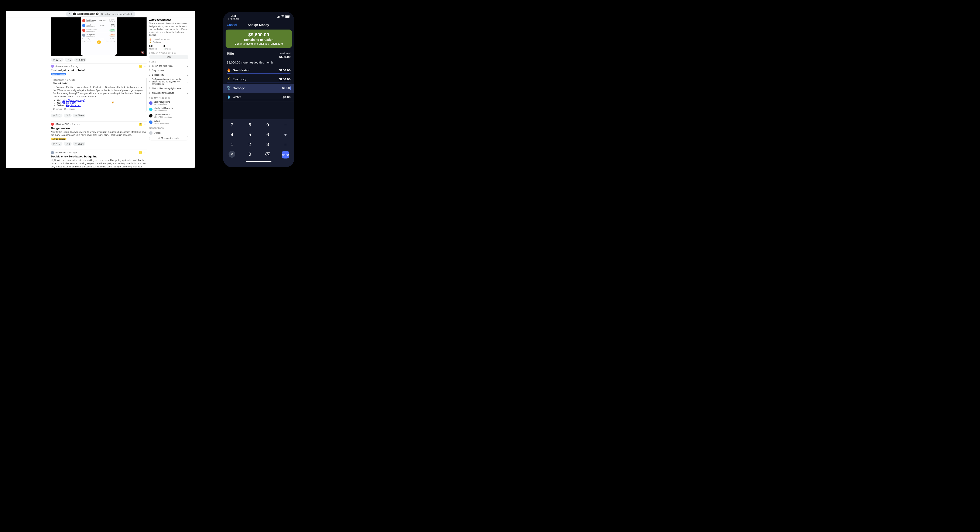 The image size is (980, 532). What do you see at coordinates (268, 125) in the screenshot?
I see `keypad-9: 9` at bounding box center [268, 125].